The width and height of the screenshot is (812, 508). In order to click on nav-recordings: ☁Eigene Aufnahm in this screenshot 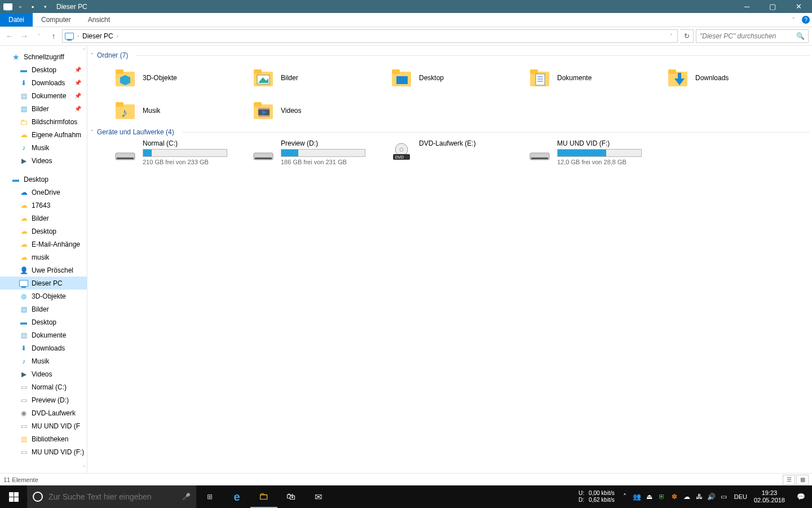, I will do `click(43, 134)`.